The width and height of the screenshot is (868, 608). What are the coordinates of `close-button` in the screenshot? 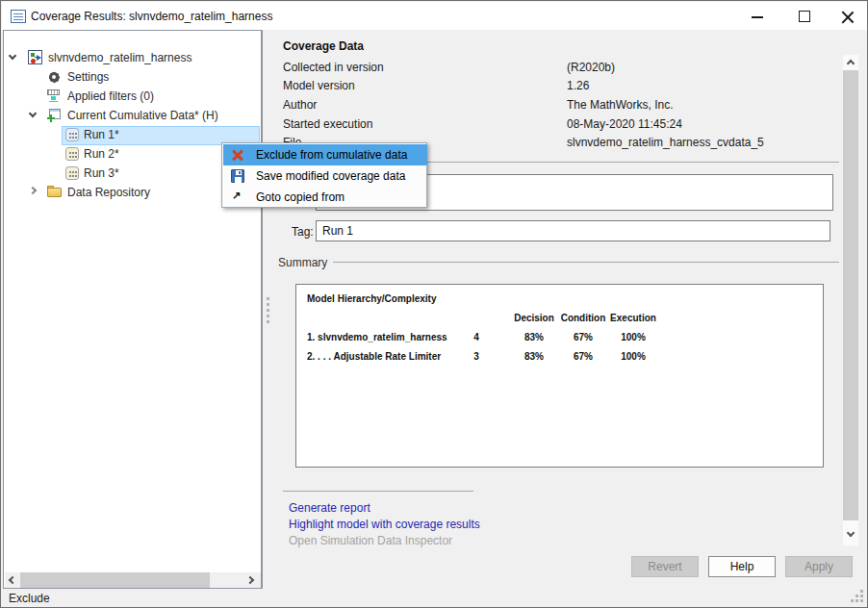 It's located at (847, 17).